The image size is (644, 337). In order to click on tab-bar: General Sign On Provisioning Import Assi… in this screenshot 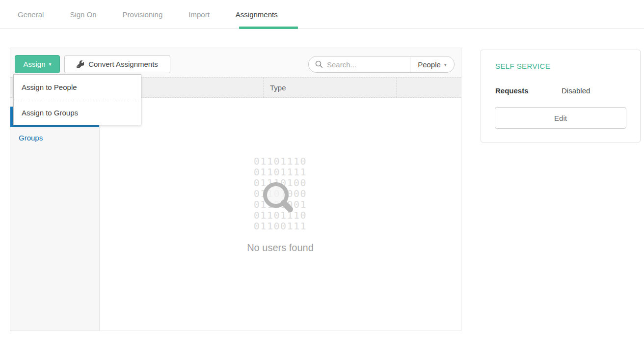, I will do `click(148, 14)`.